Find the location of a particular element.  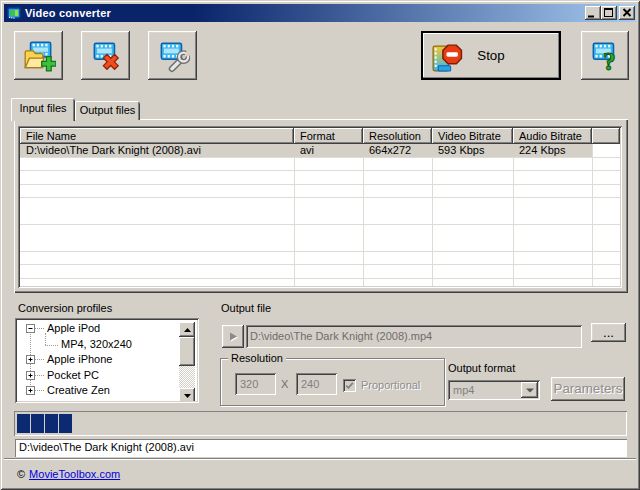

window-title: Video converter is located at coordinates (68, 13).